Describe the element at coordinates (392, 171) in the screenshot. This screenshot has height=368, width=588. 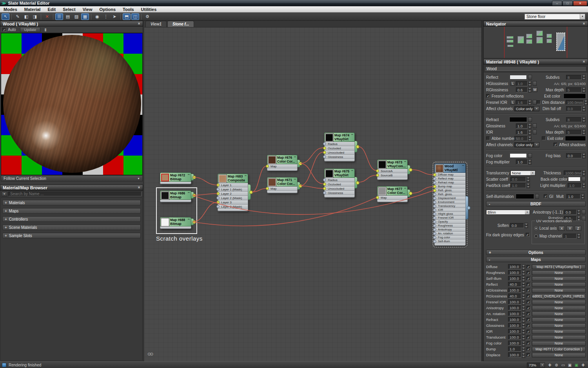
I see `node-slot-sourcea: SourceA` at that location.